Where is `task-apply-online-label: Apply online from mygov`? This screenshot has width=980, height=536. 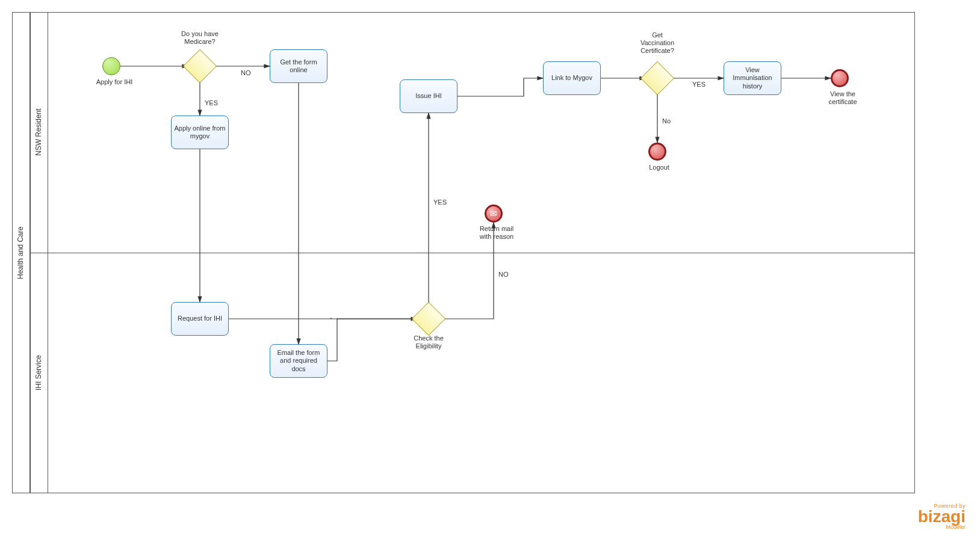
task-apply-online-label: Apply online from mygov is located at coordinates (200, 132).